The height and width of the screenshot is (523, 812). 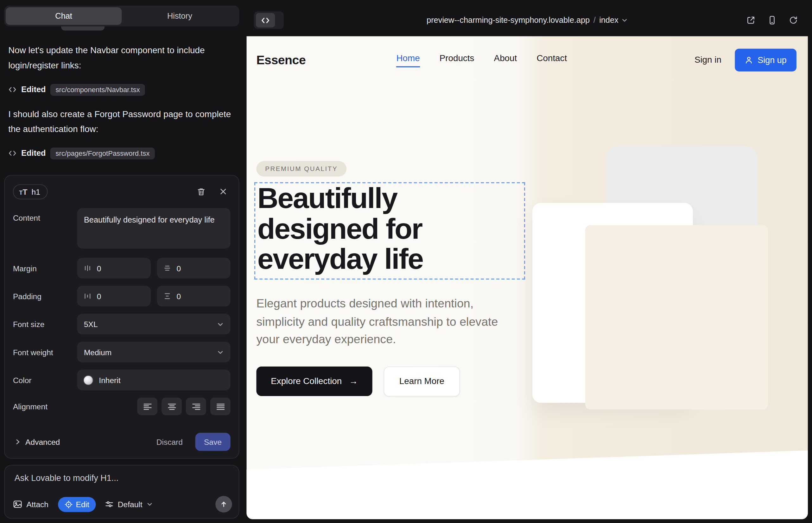 What do you see at coordinates (201, 192) in the screenshot?
I see `delete-element-icon` at bounding box center [201, 192].